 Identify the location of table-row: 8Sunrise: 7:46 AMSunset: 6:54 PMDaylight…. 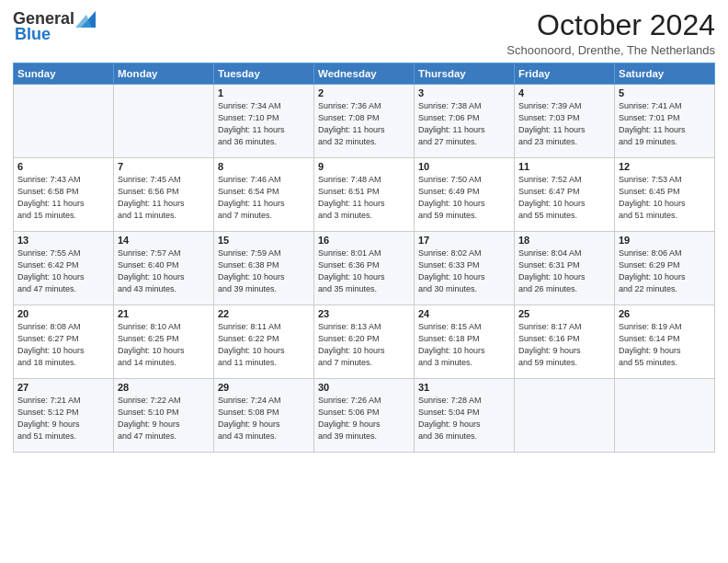
(265, 195).